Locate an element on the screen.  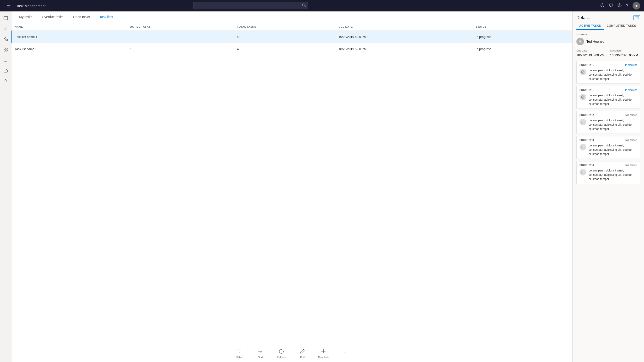
top-nav-actions: ? TH is located at coordinates (620, 6).